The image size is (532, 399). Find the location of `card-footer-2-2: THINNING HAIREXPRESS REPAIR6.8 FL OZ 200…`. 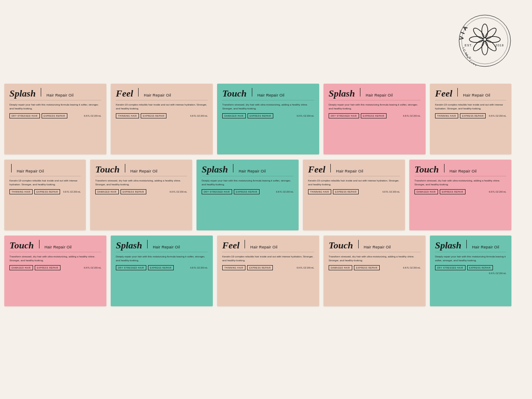

card-footer-2-2: THINNING HAIREXPRESS REPAIR6.8 FL OZ 200… is located at coordinates (268, 268).